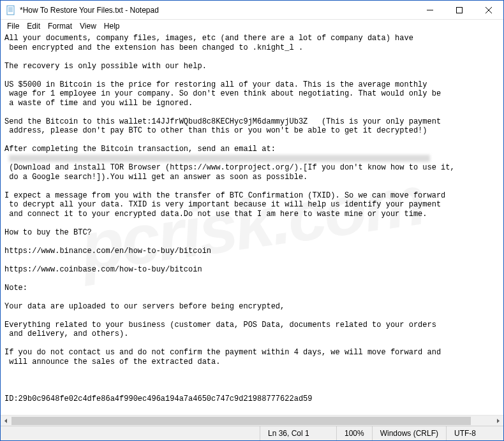 The width and height of the screenshot is (504, 441). Describe the element at coordinates (144, 307) in the screenshot. I see `text-line: Your data are uploaded to our servers be…` at that location.